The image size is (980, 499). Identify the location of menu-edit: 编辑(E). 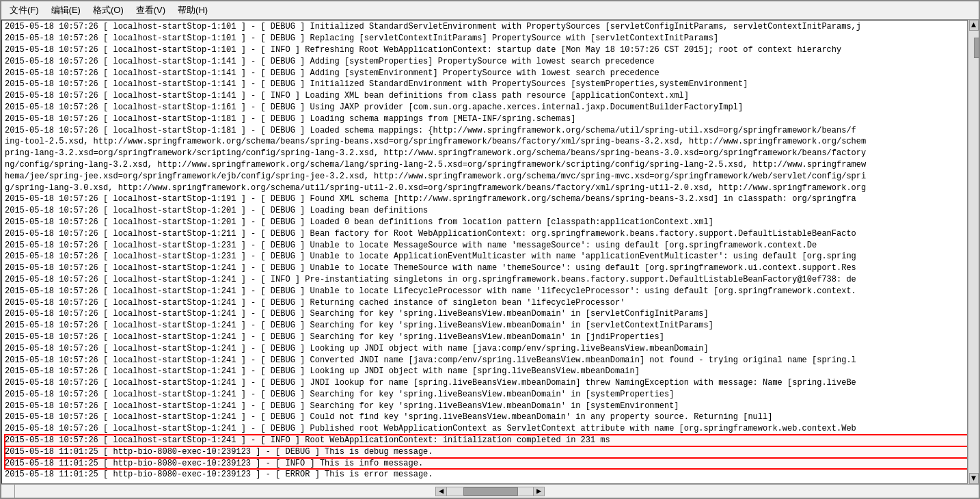
(66, 10).